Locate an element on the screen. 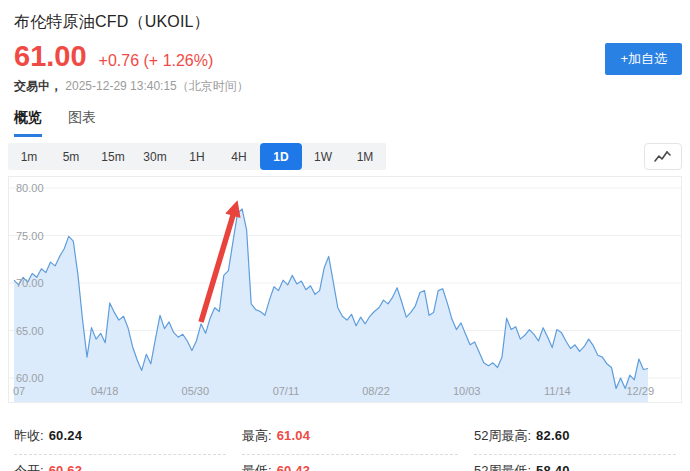  timeframe-button-15m: 15m is located at coordinates (113, 156).